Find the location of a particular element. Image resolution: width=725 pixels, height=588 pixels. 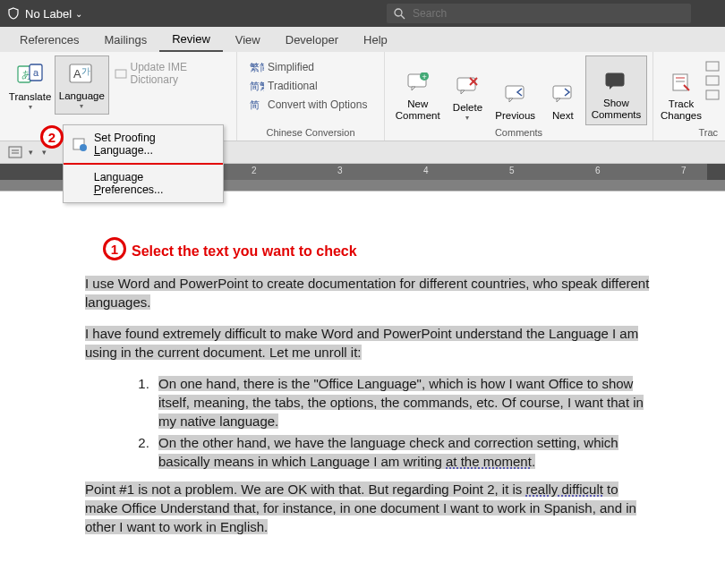

show-comments-button: Show Comments is located at coordinates (616, 90).